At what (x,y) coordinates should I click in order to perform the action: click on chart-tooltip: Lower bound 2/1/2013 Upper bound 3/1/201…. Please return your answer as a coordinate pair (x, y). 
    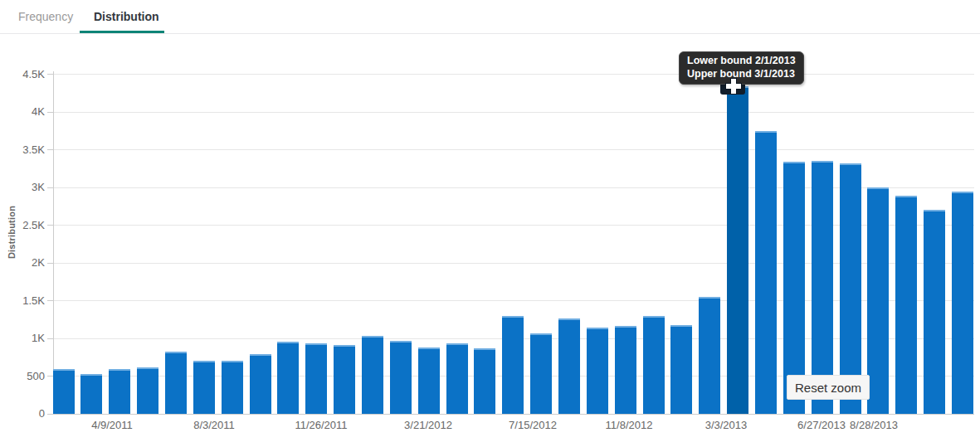
    Looking at the image, I should click on (742, 68).